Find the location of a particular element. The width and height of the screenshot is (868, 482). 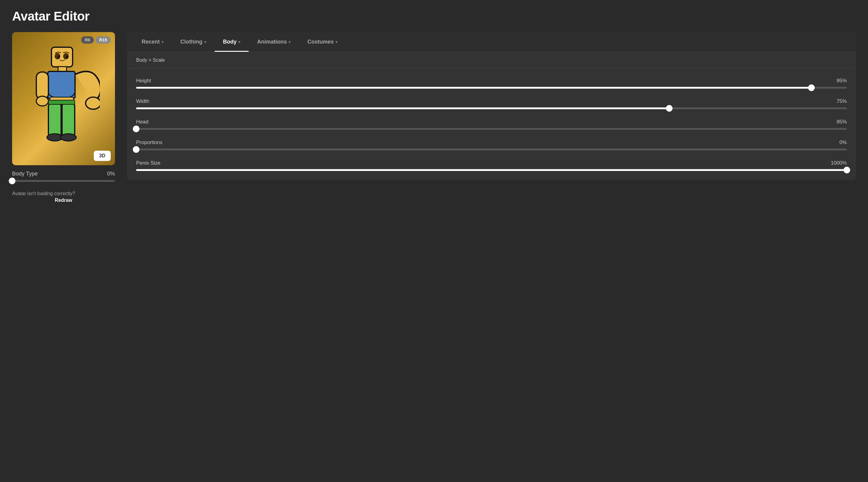

body-type-section: Body Type 0% is located at coordinates (63, 176).